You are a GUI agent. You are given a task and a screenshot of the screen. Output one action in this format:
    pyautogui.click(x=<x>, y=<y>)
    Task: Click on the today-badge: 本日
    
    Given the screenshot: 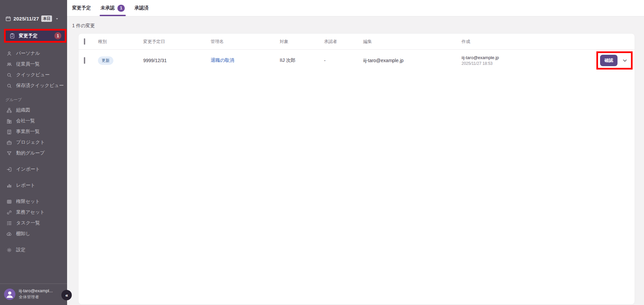 What is the action you would take?
    pyautogui.click(x=47, y=19)
    